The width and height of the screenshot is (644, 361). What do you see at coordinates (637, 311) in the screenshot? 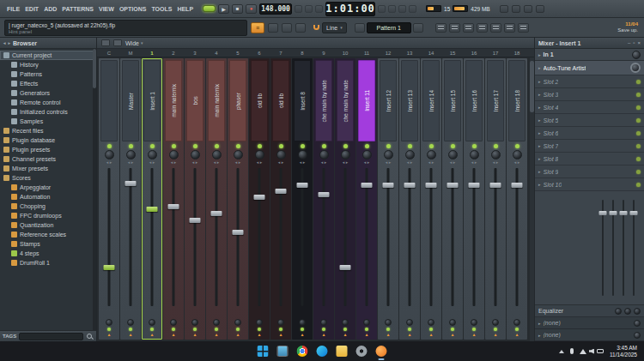
I see `eq-band-knob` at bounding box center [637, 311].